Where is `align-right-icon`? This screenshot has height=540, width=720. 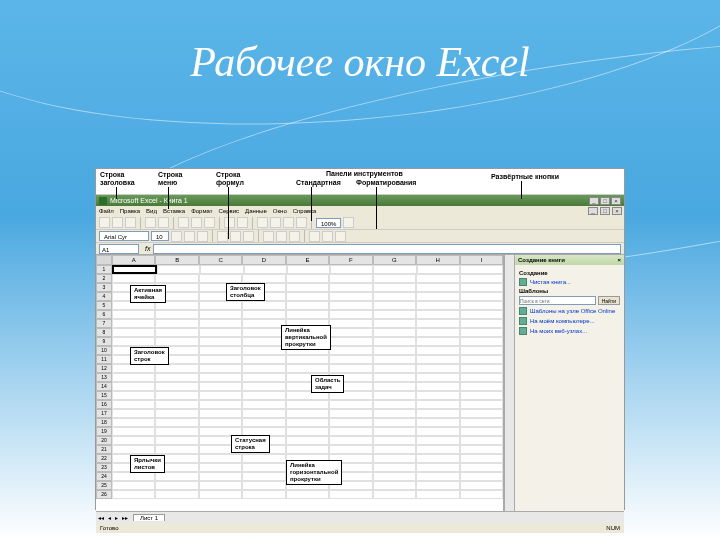 align-right-icon is located at coordinates (248, 236).